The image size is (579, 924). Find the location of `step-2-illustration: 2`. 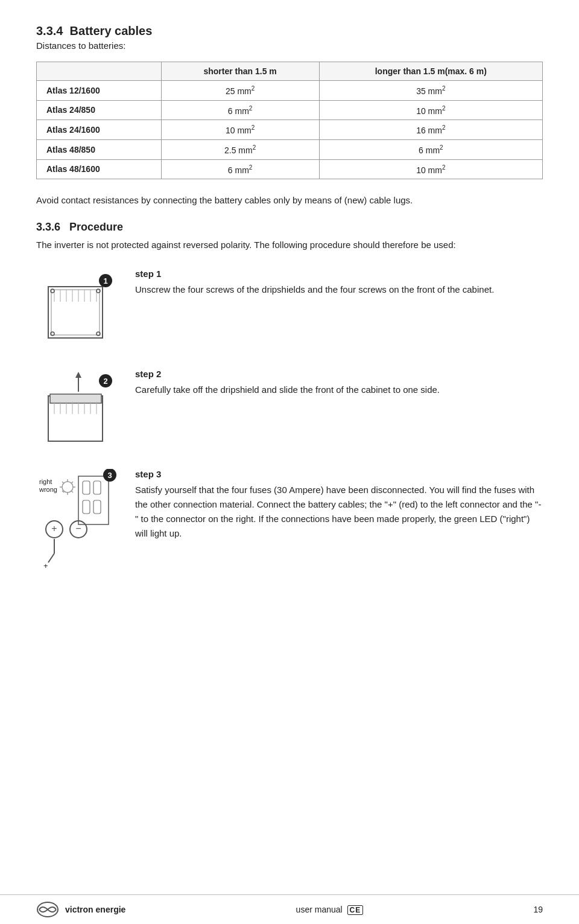

step-2-illustration: 2 is located at coordinates (78, 408).